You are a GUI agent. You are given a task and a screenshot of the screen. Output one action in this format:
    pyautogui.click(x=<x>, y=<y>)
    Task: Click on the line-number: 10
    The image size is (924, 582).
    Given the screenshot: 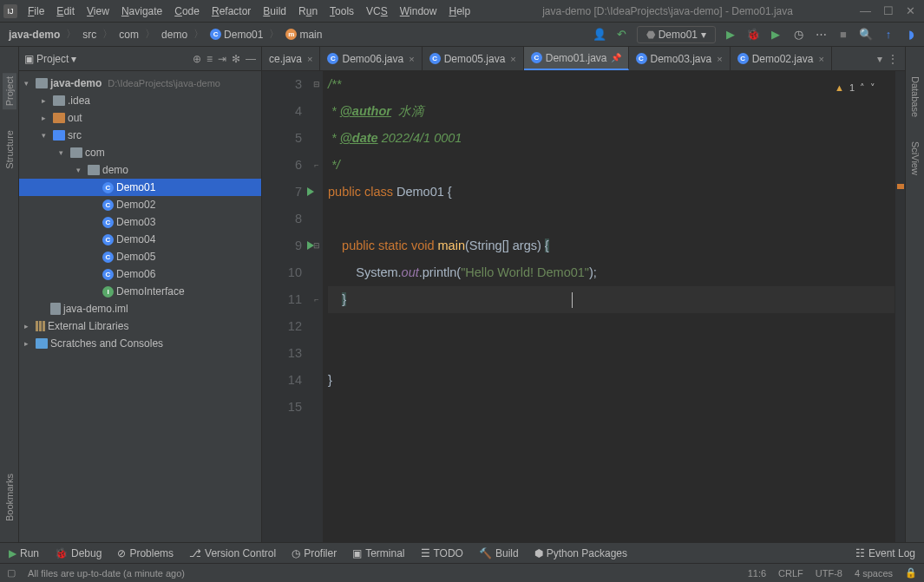 What is the action you would take?
    pyautogui.click(x=282, y=272)
    